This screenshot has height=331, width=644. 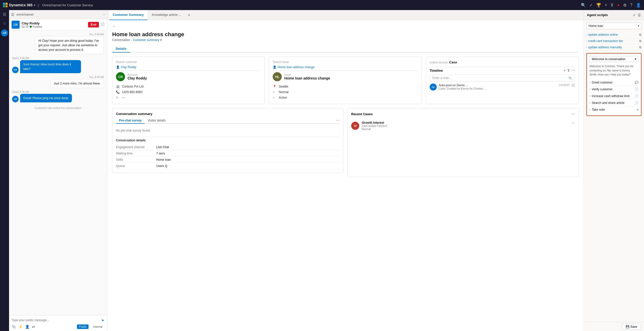 I want to click on welcome-dropdown: Welcome to conversation, so click(x=614, y=59).